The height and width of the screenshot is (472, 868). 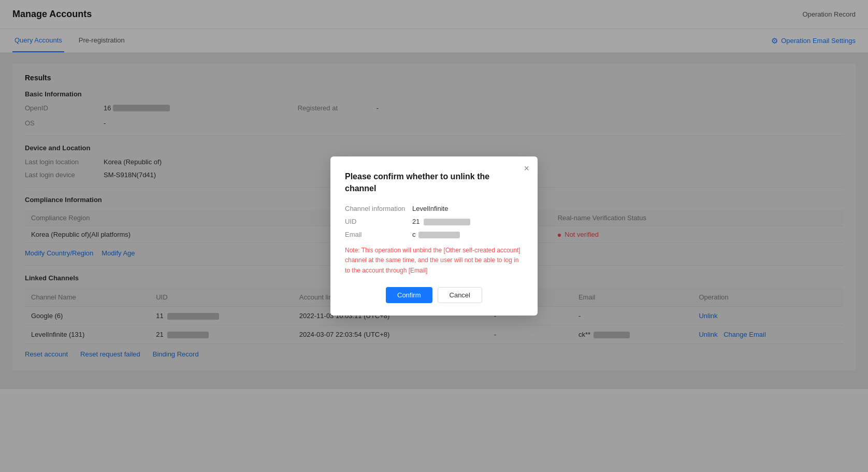 What do you see at coordinates (439, 235) in the screenshot?
I see `modal-email-blur` at bounding box center [439, 235].